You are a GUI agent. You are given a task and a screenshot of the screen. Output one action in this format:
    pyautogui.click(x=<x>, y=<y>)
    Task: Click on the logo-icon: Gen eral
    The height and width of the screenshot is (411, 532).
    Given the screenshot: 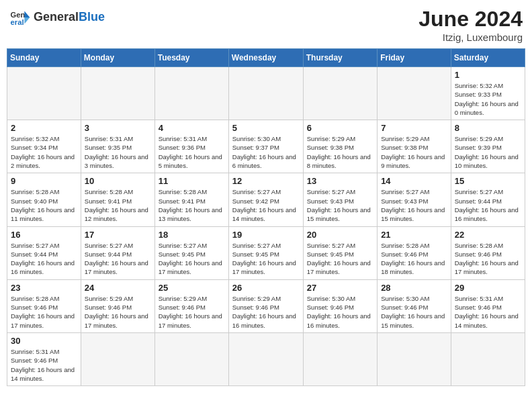 What is the action you would take?
    pyautogui.click(x=20, y=17)
    